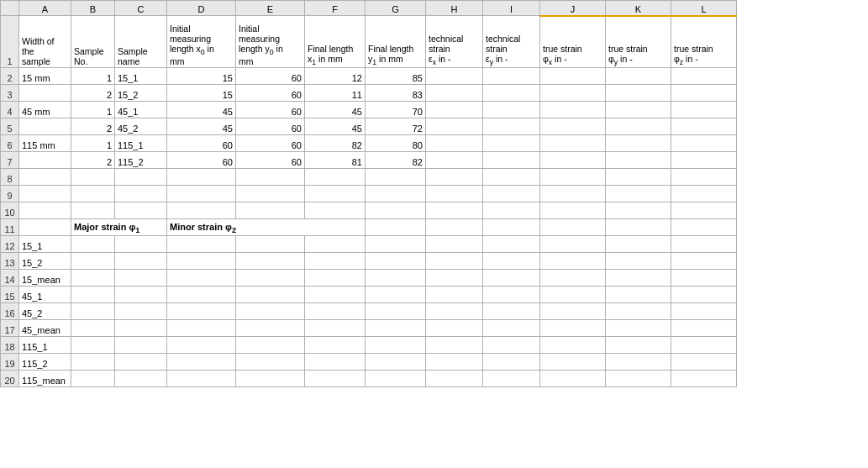 The image size is (868, 468). Describe the element at coordinates (396, 345) in the screenshot. I see `cell-18-G` at that location.